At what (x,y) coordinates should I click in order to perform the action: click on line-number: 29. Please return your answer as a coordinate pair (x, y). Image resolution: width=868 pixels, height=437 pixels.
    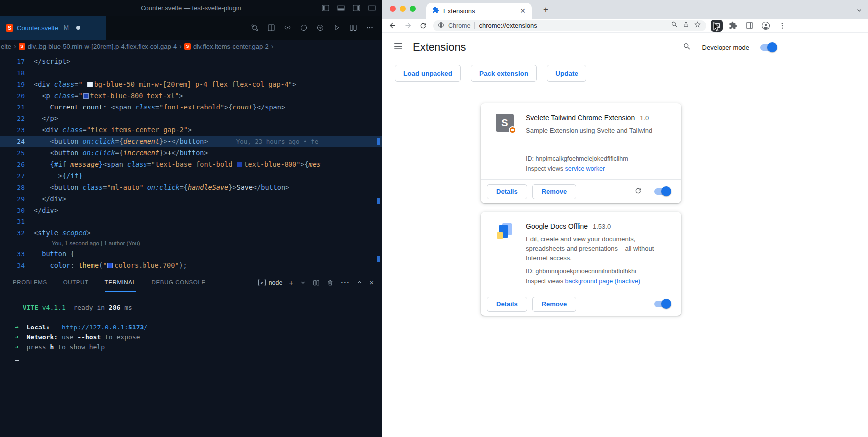
    Looking at the image, I should click on (12, 199).